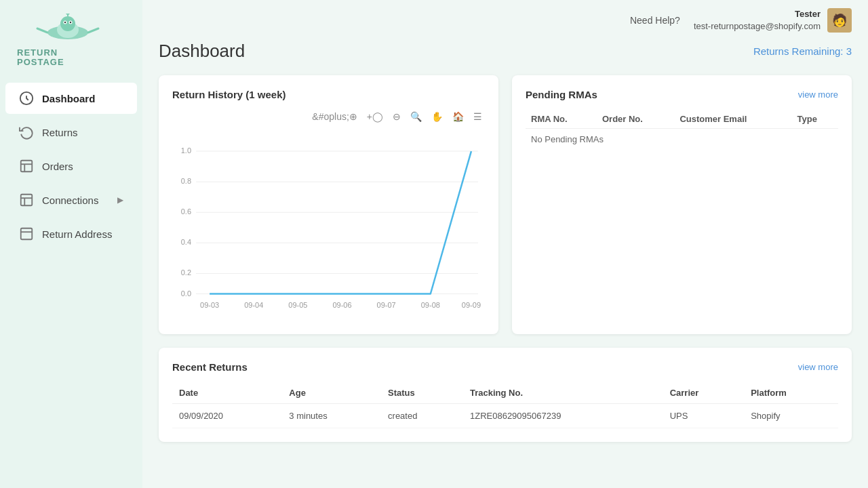 Image resolution: width=868 pixels, height=488 pixels. Describe the element at coordinates (682, 130) in the screenshot. I see `rma-table: RMA No. Order No. Customer Email Type No…` at that location.